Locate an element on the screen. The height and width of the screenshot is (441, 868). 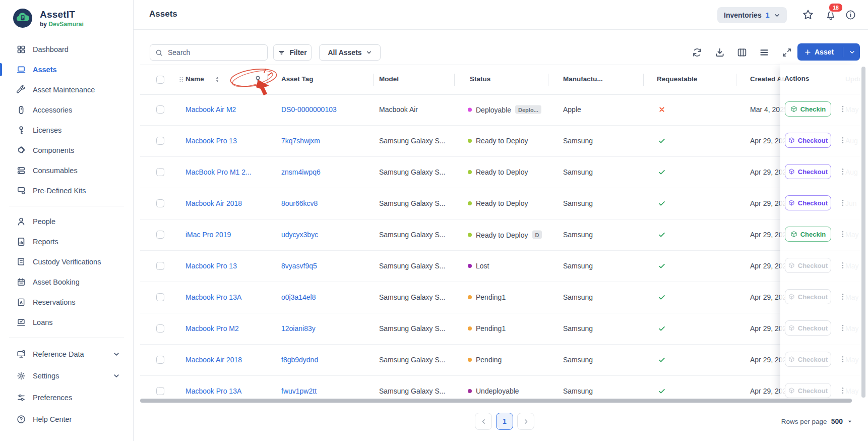
drag-handle-icon is located at coordinates (181, 80).